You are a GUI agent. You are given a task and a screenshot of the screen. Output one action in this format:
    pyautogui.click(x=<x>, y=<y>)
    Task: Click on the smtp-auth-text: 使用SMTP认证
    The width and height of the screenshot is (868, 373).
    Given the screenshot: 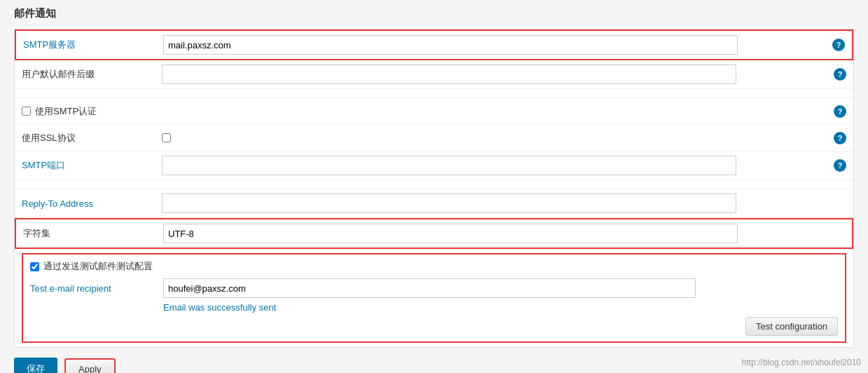 What is the action you would take?
    pyautogui.click(x=66, y=111)
    